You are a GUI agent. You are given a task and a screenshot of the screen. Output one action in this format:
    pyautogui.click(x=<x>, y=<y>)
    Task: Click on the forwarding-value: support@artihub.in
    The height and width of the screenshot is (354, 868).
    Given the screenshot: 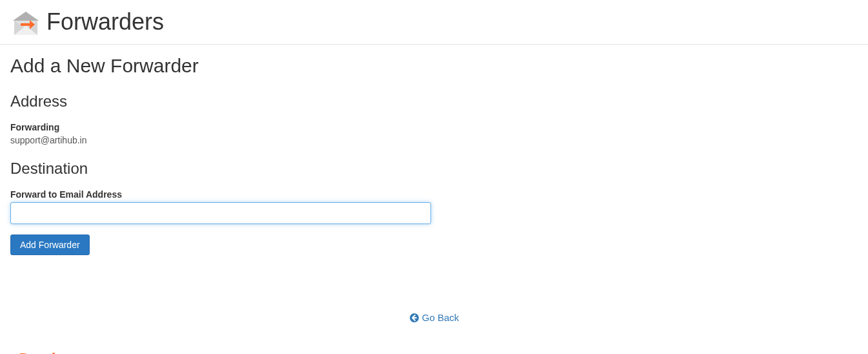 What is the action you would take?
    pyautogui.click(x=434, y=140)
    